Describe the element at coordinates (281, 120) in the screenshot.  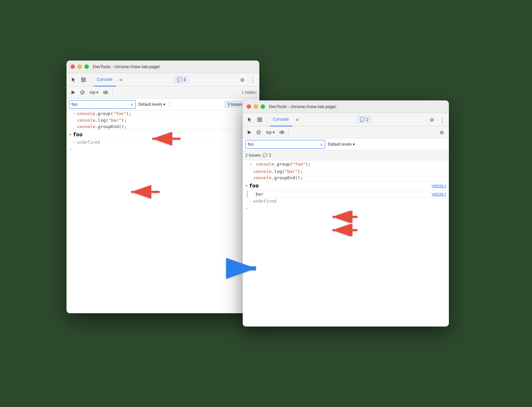
I see `tab-console-right: Console` at that location.